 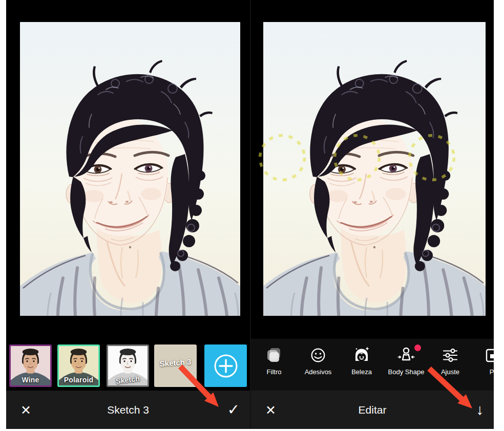 I want to click on download-arrow-icon: ↓, so click(x=480, y=410).